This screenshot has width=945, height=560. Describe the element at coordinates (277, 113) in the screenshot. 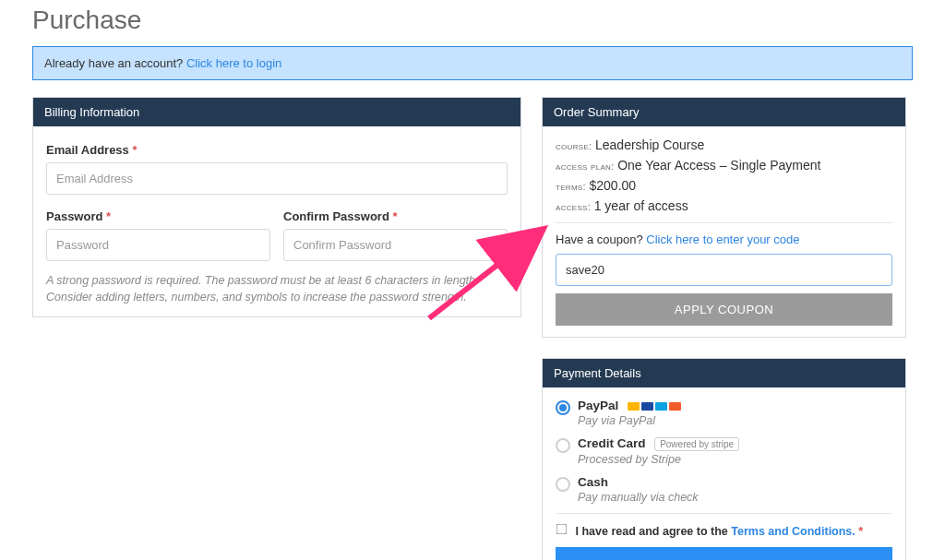

I see `billing-header: Billing Information` at that location.